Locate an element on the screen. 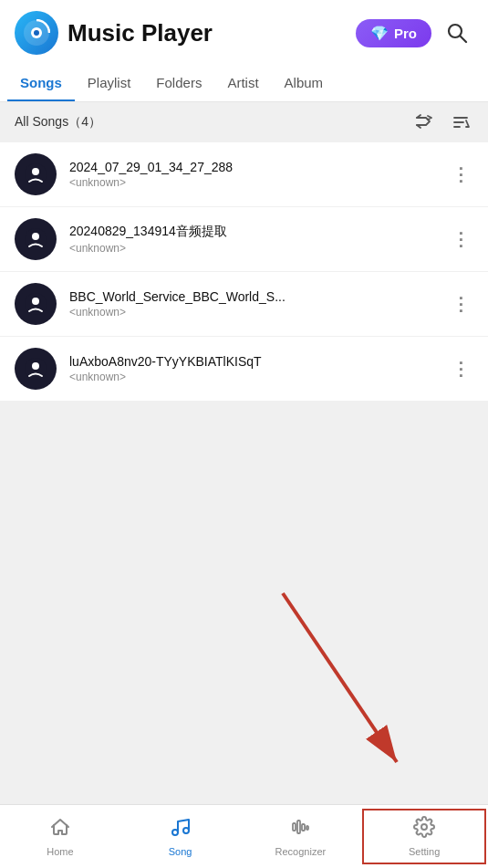  pro-label: Pro is located at coordinates (405, 33).